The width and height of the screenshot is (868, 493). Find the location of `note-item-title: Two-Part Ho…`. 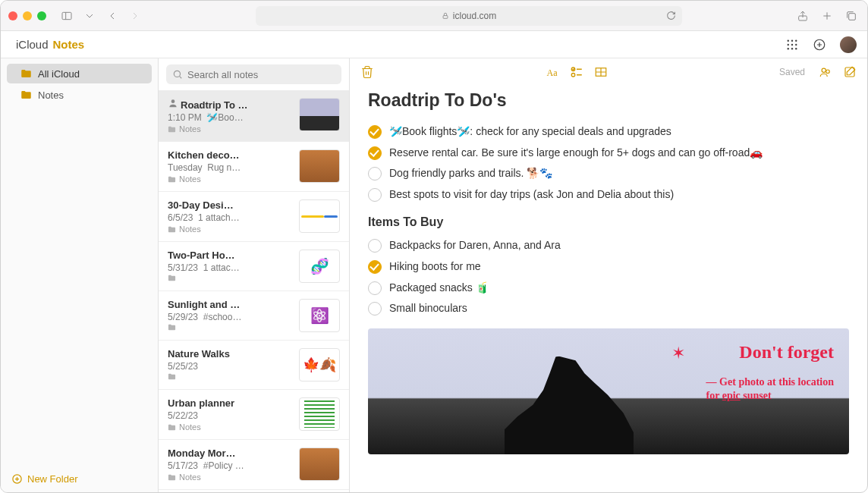

note-item-title: Two-Part Ho… is located at coordinates (229, 255).